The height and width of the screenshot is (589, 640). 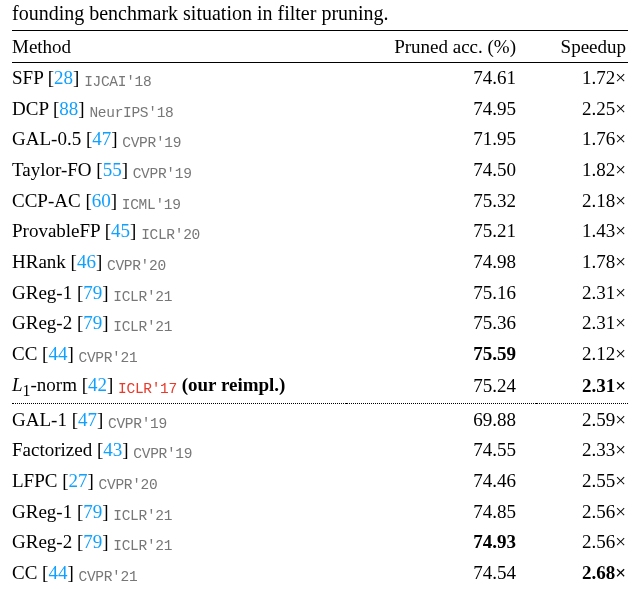 I want to click on citation-link: 45, so click(x=120, y=230).